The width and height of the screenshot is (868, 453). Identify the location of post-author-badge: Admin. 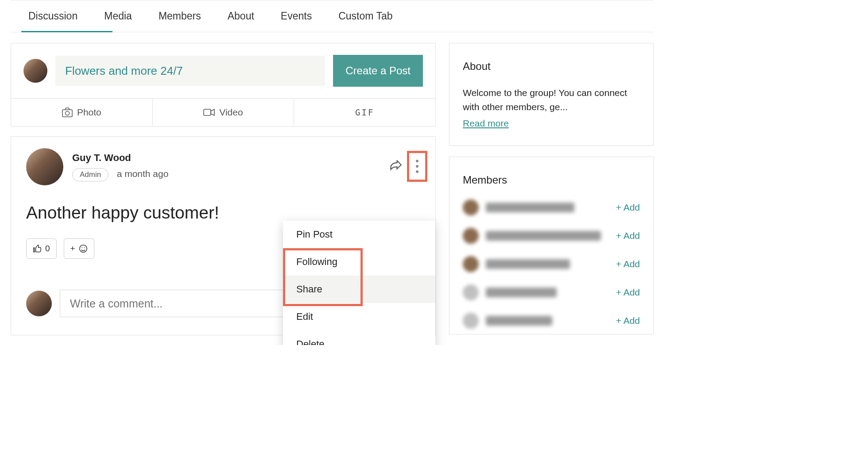
(90, 175).